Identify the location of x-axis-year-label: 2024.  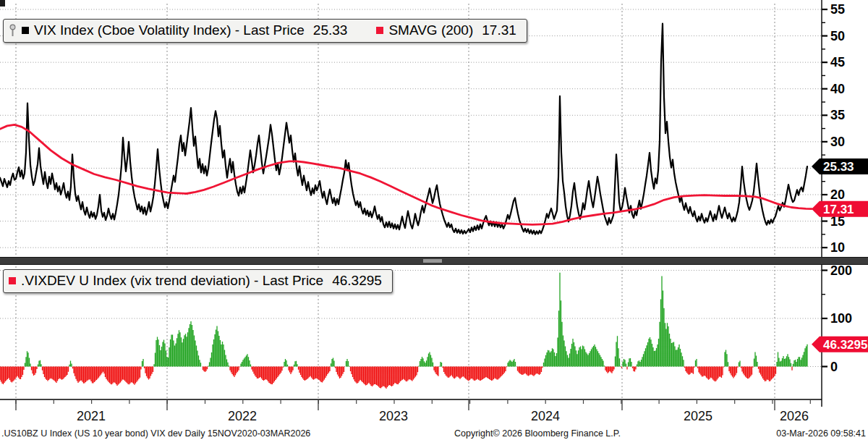
(545, 416).